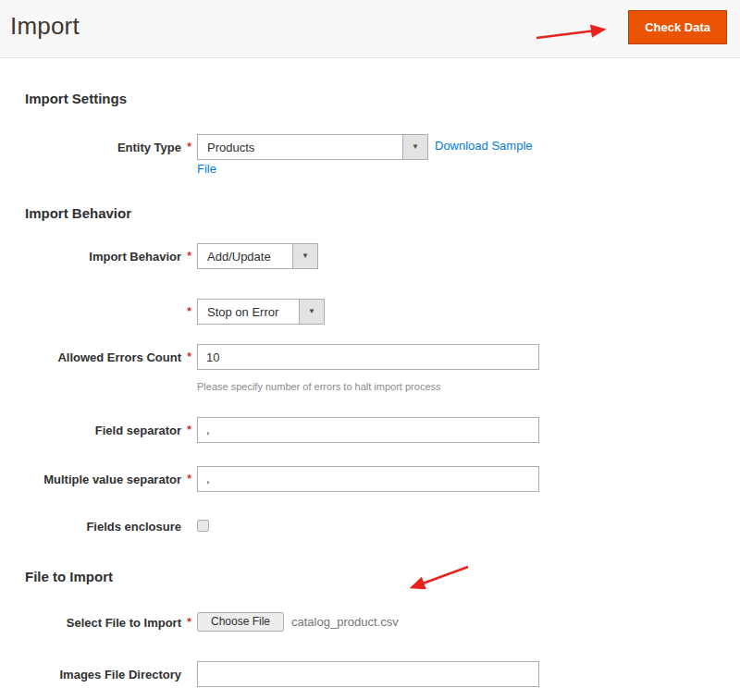 Image resolution: width=740 pixels, height=700 pixels. What do you see at coordinates (257, 256) in the screenshot?
I see `import-behavior-select: Add/Update ▼` at bounding box center [257, 256].